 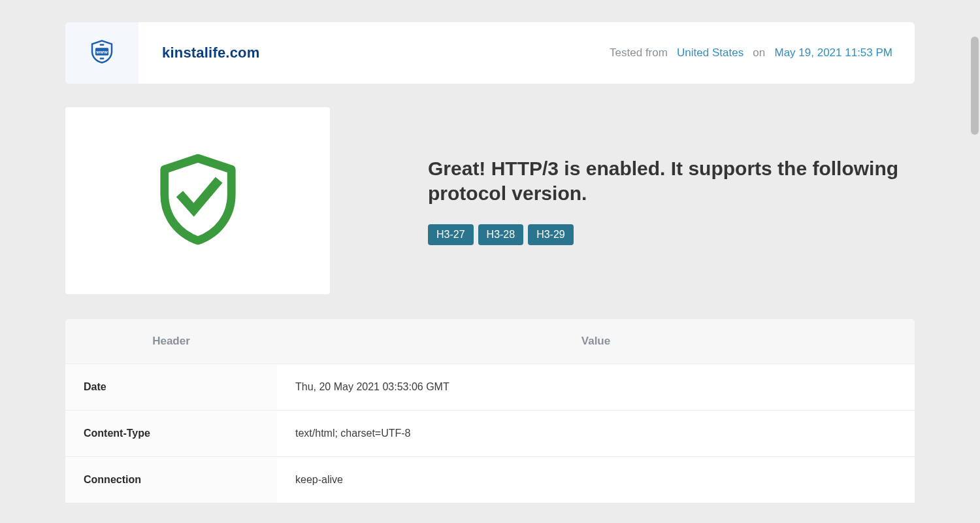 I want to click on protocol-badge: H3-27, so click(x=451, y=235).